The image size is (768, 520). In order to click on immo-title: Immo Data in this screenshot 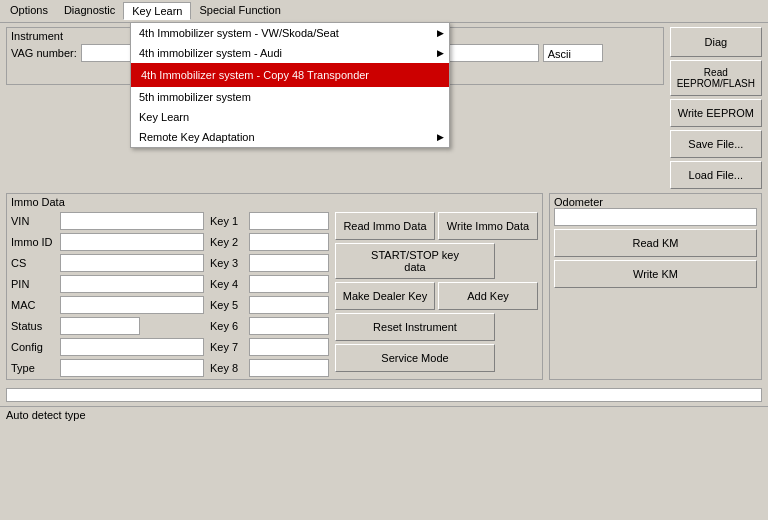, I will do `click(274, 202)`.